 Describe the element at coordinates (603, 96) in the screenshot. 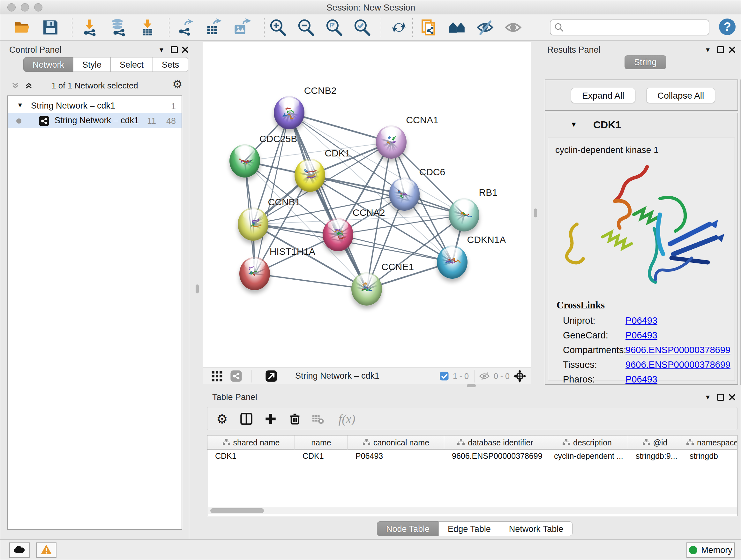

I see `expand-all-button: Expand All` at that location.